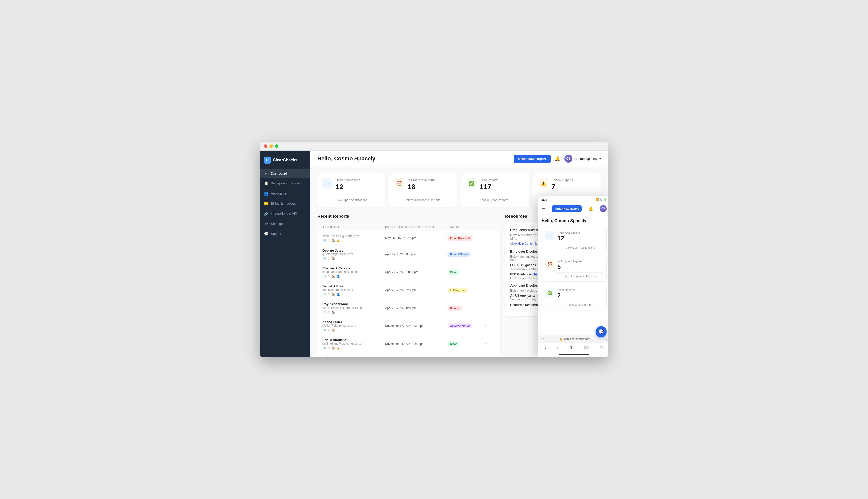  I want to click on applicant-cell: Sanja Bozic 📧 ⚖ 🏠, so click(354, 357).